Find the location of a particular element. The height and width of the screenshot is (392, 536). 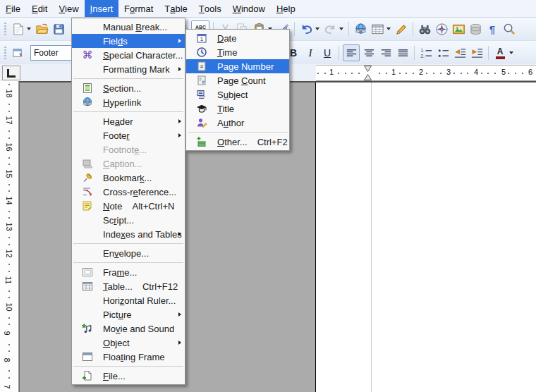

vertical-ruler: 181716151413121110987 is located at coordinates (10, 237).